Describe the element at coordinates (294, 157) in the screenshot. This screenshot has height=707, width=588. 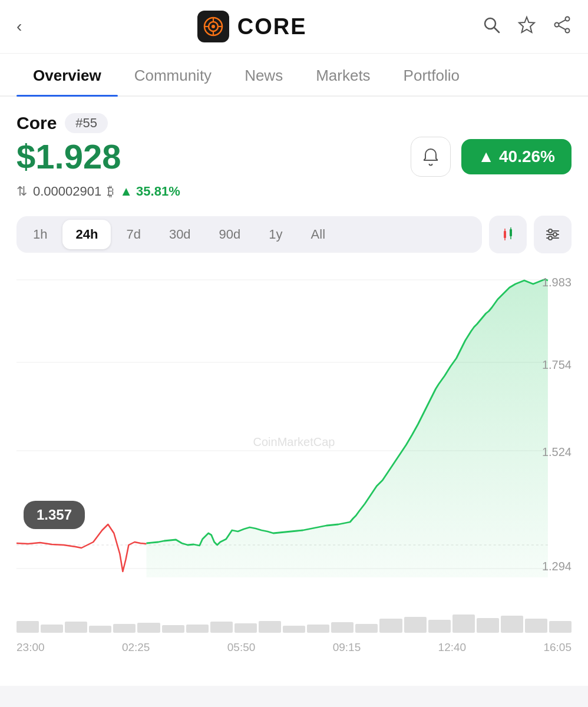
I see `price-row: $1.928 ▲ 40.26%` at that location.